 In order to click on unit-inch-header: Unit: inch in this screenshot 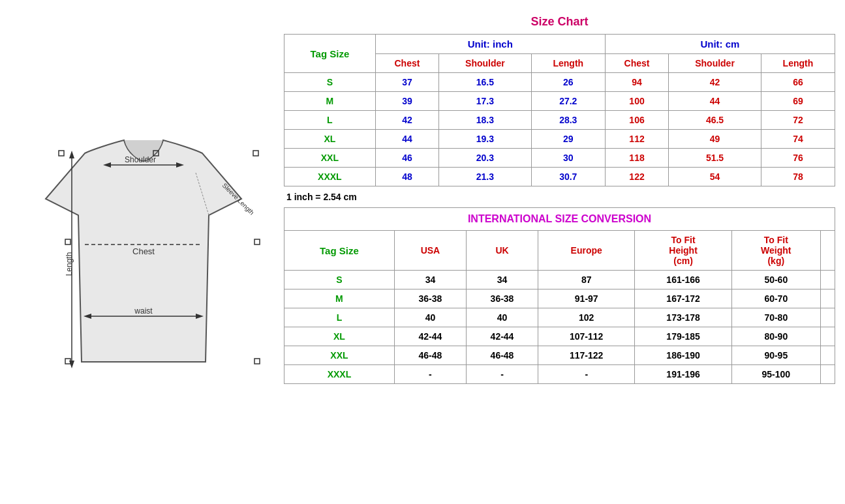, I will do `click(490, 44)`.